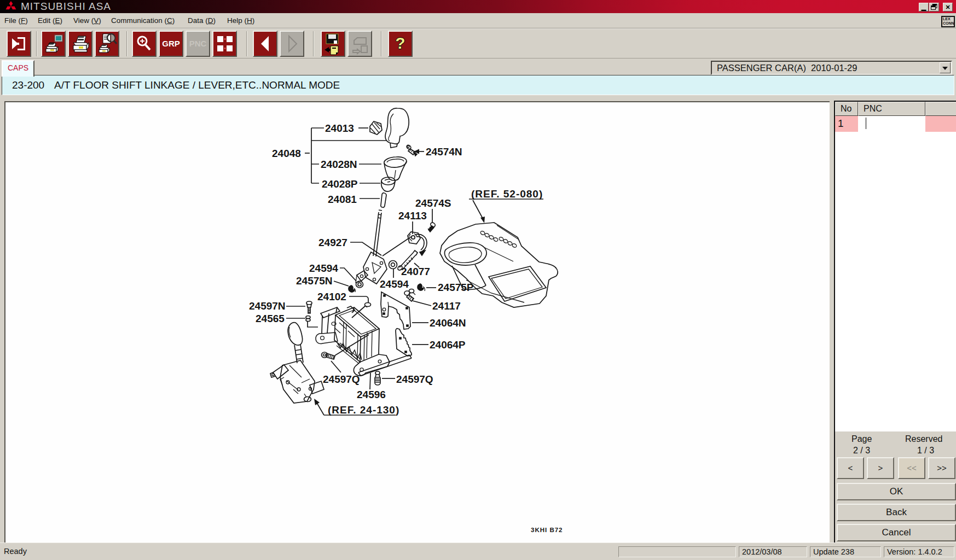 The width and height of the screenshot is (956, 560). What do you see at coordinates (444, 152) in the screenshot?
I see `svg-text: 24574N` at bounding box center [444, 152].